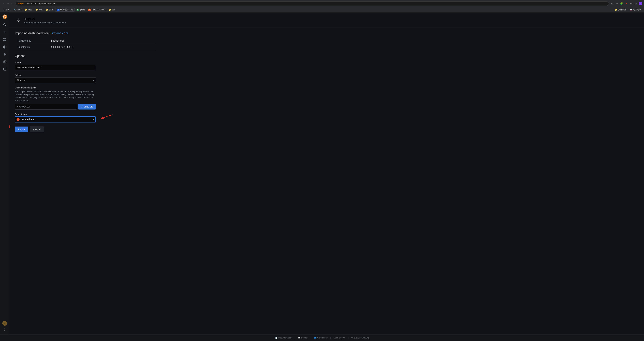 This screenshot has width=644, height=341. What do you see at coordinates (85, 41) in the screenshot?
I see `import-from-section: Importing dashboard from Grafana.com Pub…` at bounding box center [85, 41].